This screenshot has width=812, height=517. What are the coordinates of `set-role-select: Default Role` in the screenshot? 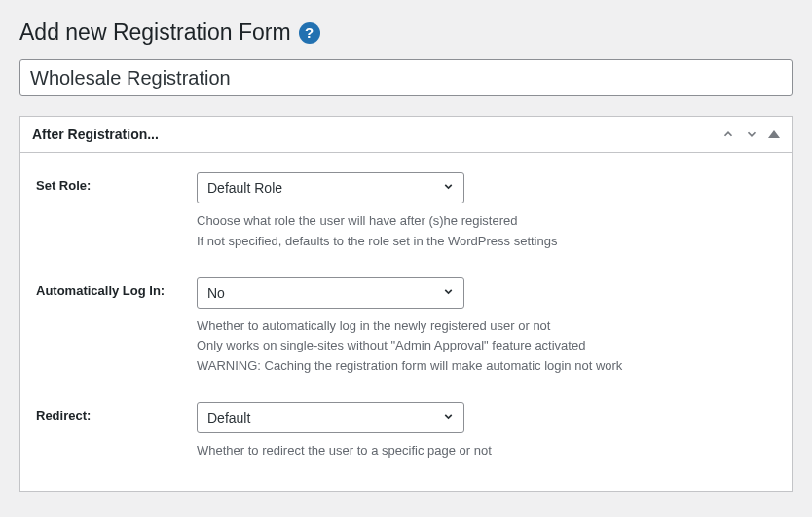 It's located at (331, 188).